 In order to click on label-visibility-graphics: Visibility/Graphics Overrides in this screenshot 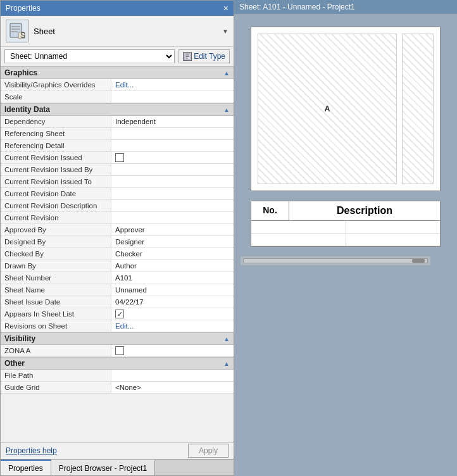, I will do `click(56, 85)`.